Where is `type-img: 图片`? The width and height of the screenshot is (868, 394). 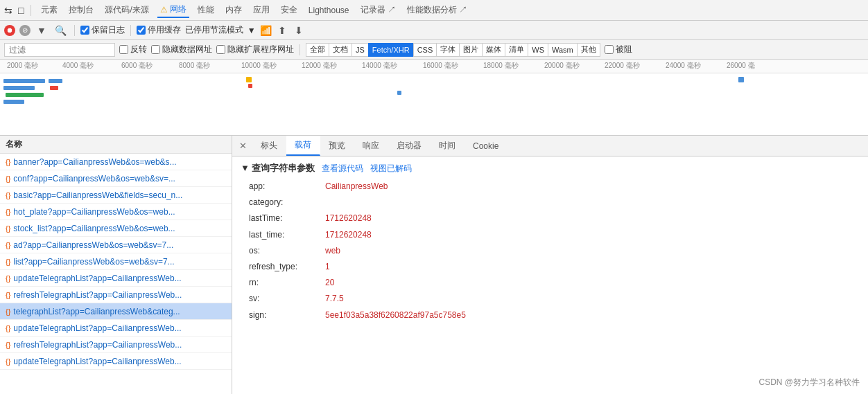 type-img: 图片 is located at coordinates (470, 50).